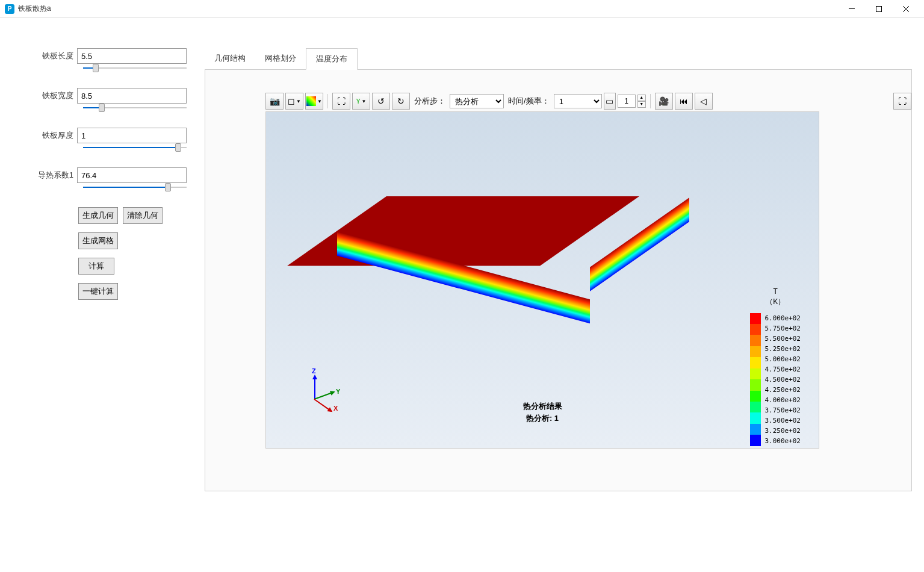 This screenshot has width=924, height=572. Describe the element at coordinates (135, 187) in the screenshot. I see `conductivity-slider` at that location.